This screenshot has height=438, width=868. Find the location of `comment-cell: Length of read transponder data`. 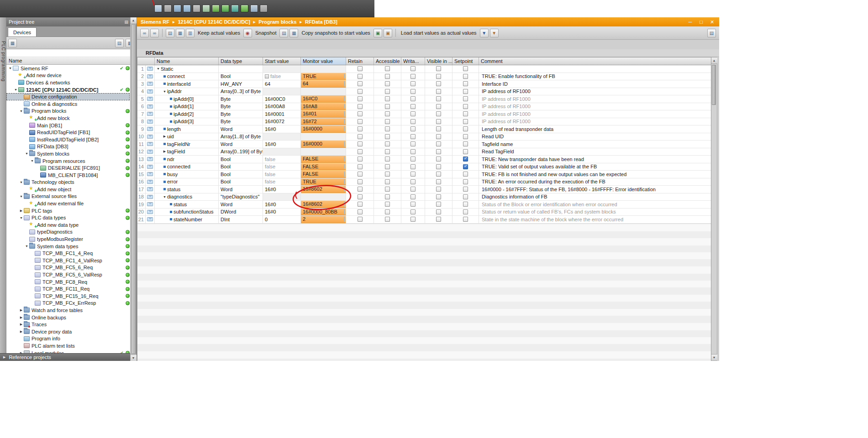

comment-cell: Length of read transponder data is located at coordinates (516, 129).